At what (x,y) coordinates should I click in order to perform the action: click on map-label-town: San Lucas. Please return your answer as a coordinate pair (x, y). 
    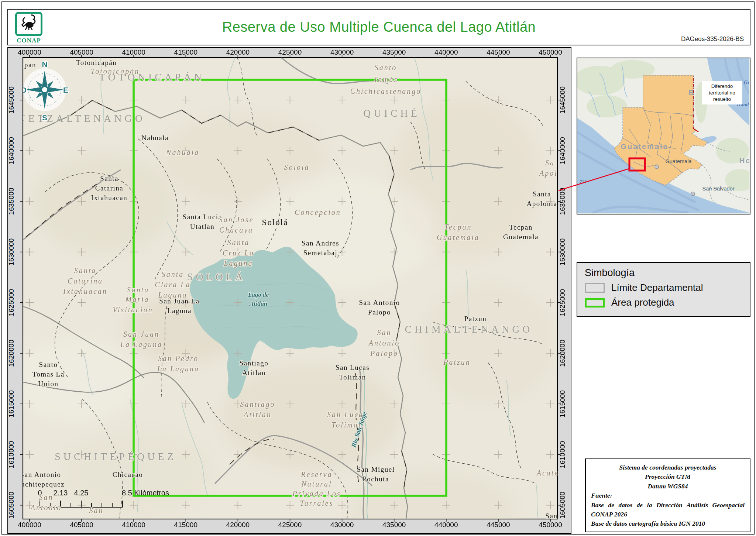
    Looking at the image, I should click on (353, 368).